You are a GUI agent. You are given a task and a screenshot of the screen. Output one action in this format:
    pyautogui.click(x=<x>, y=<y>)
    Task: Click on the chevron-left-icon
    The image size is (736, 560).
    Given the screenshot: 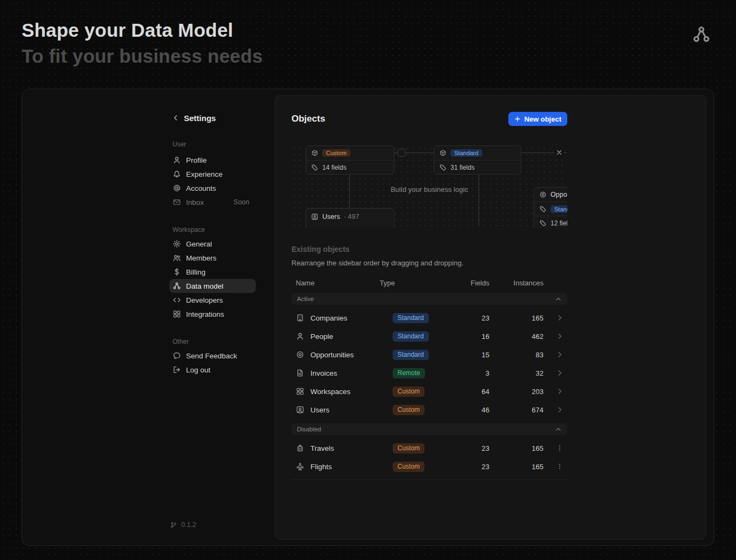 What is the action you would take?
    pyautogui.click(x=176, y=118)
    